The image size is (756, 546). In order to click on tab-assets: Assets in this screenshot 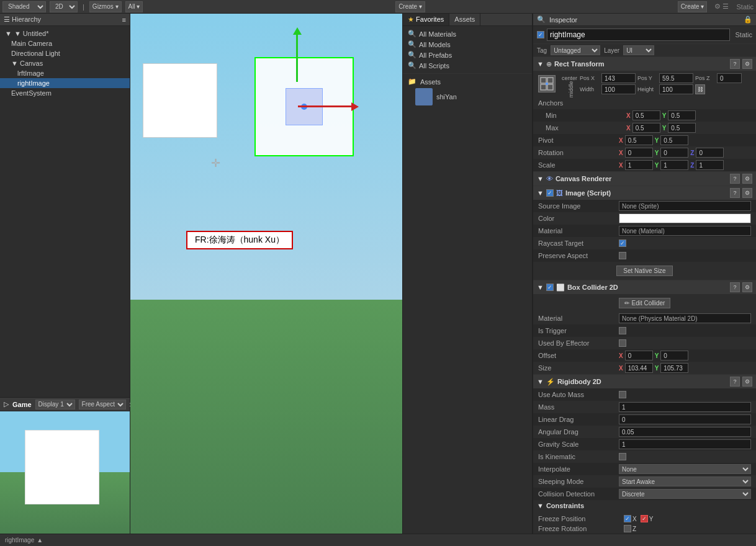, I will do `click(465, 20)`.